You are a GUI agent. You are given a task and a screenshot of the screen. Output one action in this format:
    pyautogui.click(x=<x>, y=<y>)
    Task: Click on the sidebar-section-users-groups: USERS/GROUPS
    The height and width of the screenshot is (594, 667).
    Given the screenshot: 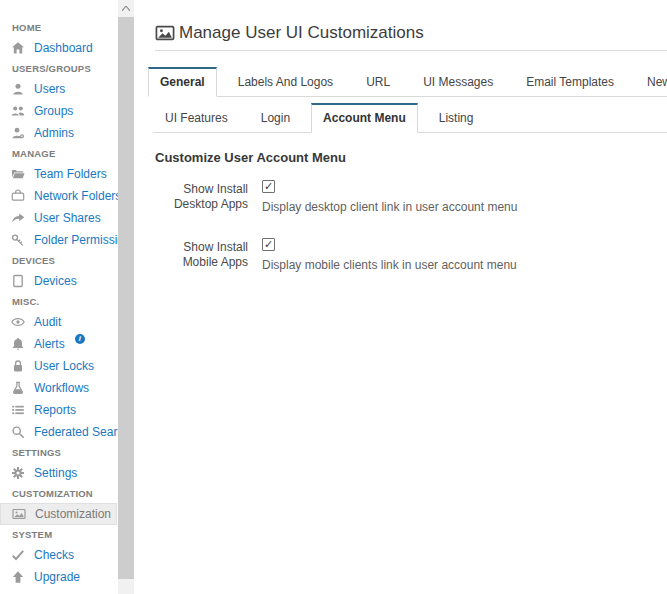 What is the action you would take?
    pyautogui.click(x=59, y=68)
    